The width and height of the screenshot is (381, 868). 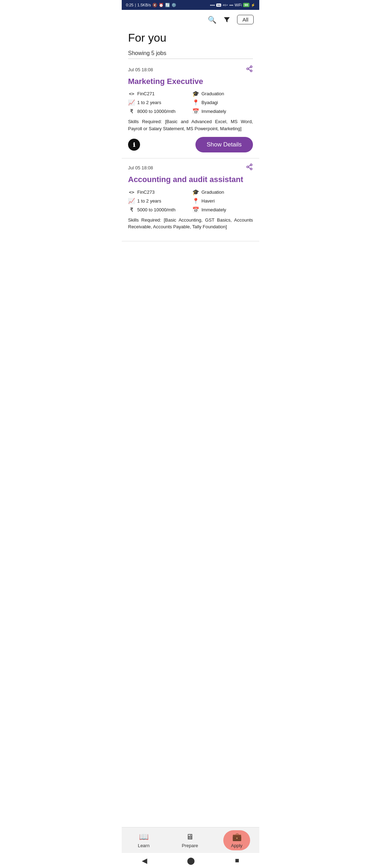 I want to click on job-title-1: Marketing Executive, so click(x=190, y=82).